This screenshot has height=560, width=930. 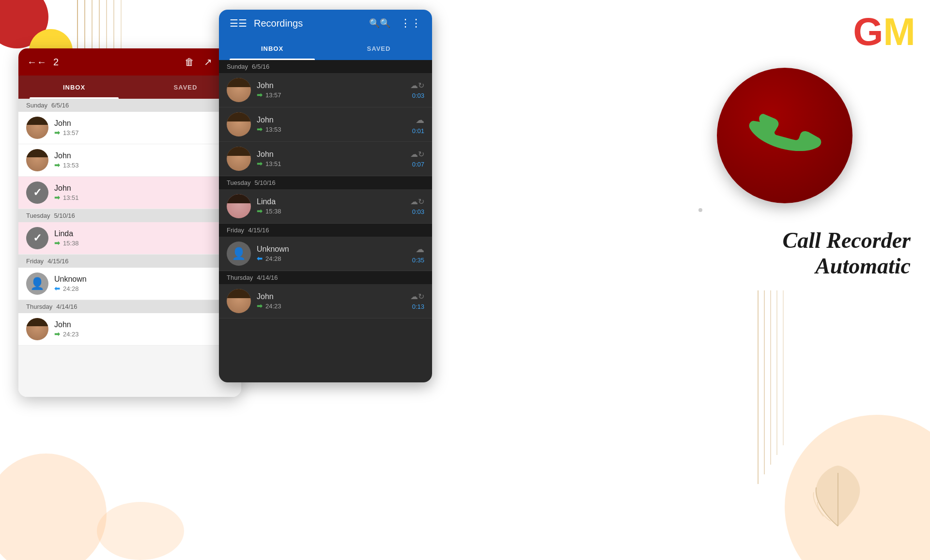 I want to click on date-header-thursday-left: Thursday 4/14/16, so click(x=130, y=307).